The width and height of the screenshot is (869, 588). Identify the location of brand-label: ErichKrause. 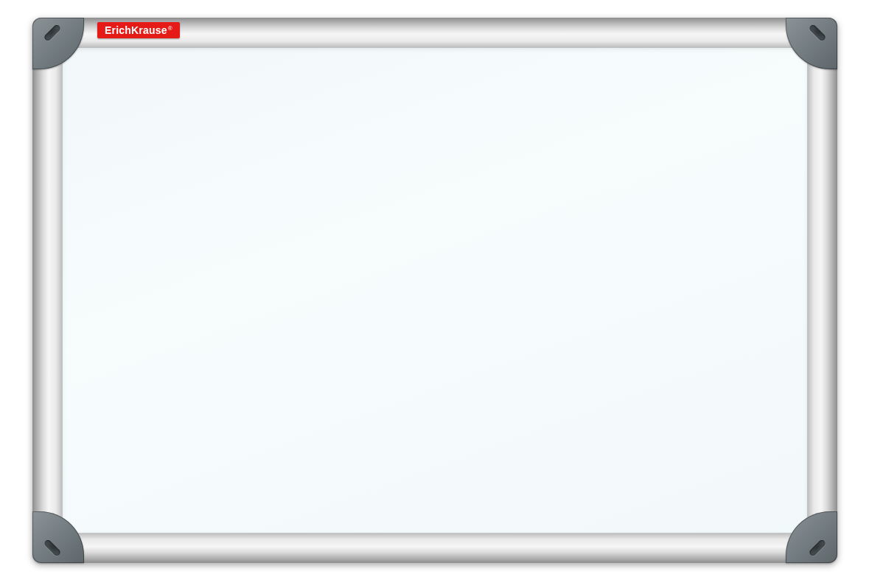
(136, 30).